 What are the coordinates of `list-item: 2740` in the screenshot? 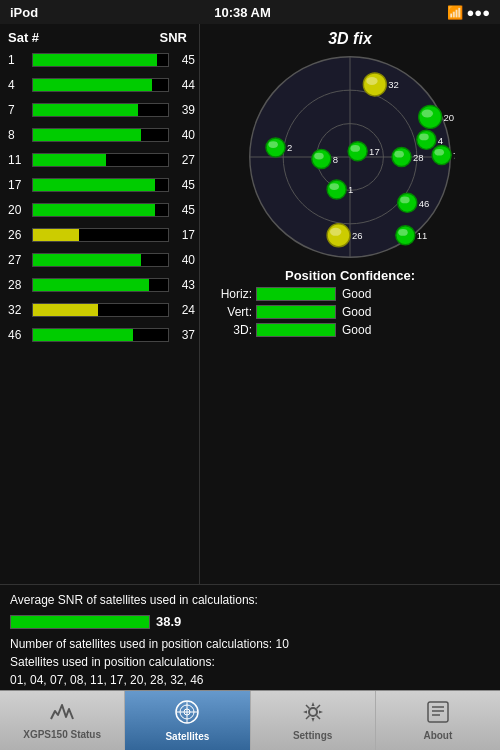 It's located at (102, 260).